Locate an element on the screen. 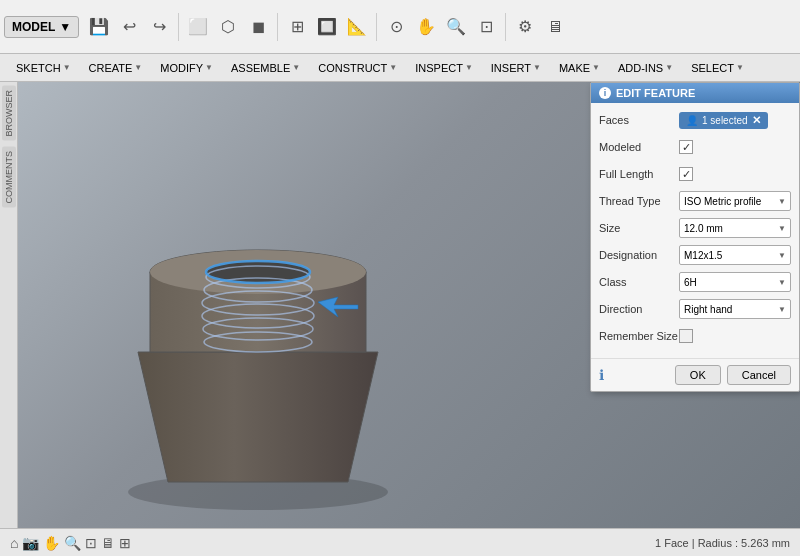  construct-arrow: ▼ is located at coordinates (393, 68).